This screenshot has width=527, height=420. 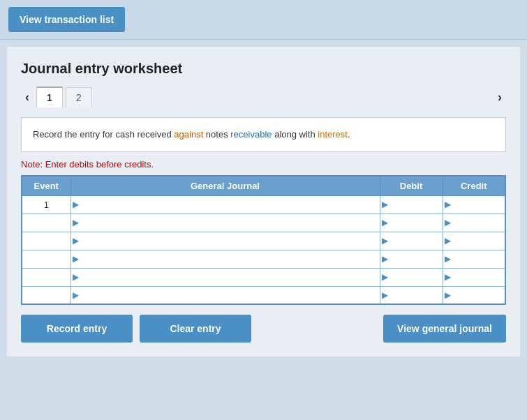 I want to click on instruction-against: against, so click(x=188, y=134).